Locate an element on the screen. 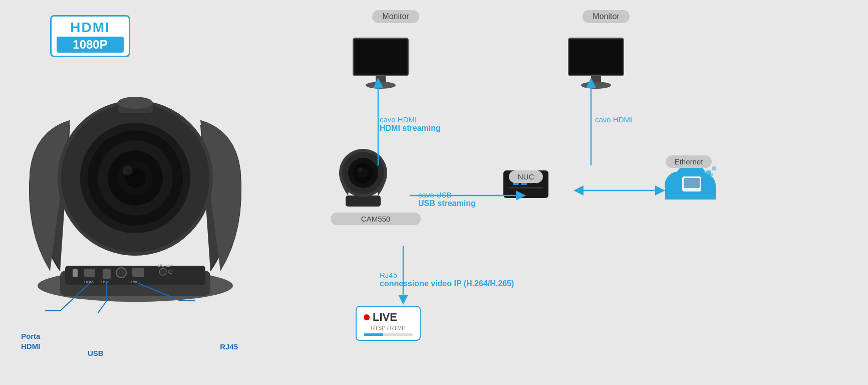 The height and width of the screenshot is (385, 868). usb-text: USB is located at coordinates (96, 353).